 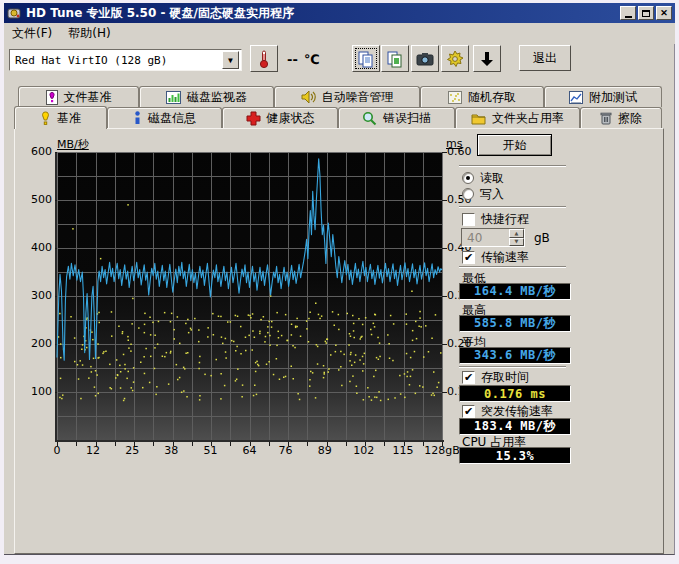 What do you see at coordinates (93, 450) in the screenshot?
I see `x-tick-label: 12` at bounding box center [93, 450].